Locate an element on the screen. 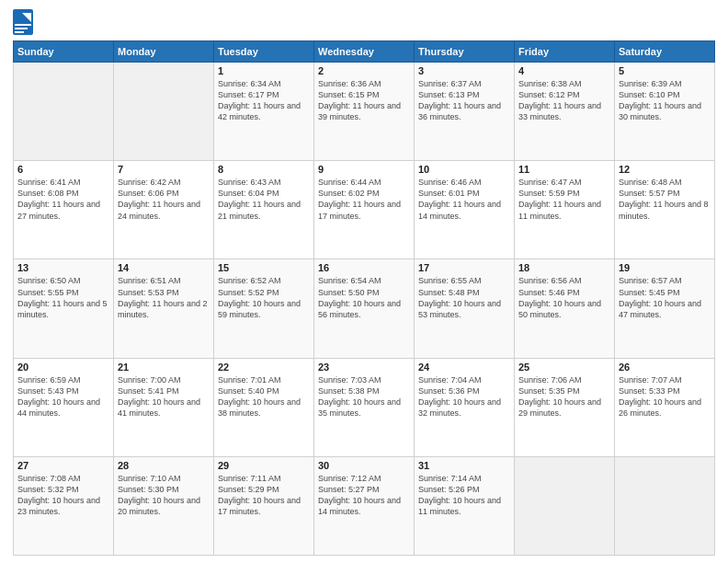 The width and height of the screenshot is (728, 563). day-info: Sunrise: 7:11 AM Sunset: 5:29 PM Dayligh… is located at coordinates (264, 495).